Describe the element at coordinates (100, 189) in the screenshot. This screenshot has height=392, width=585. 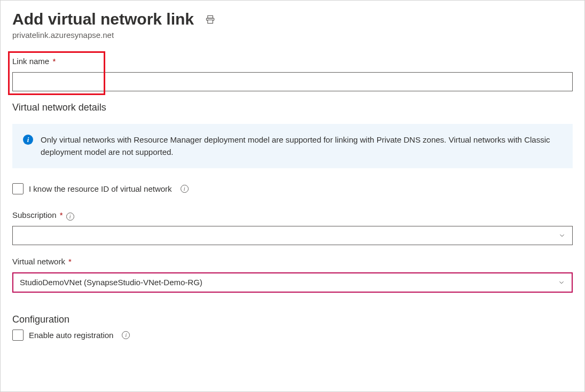
I see `know-resource-id-label: I know the resource ID of virtual networ…` at that location.